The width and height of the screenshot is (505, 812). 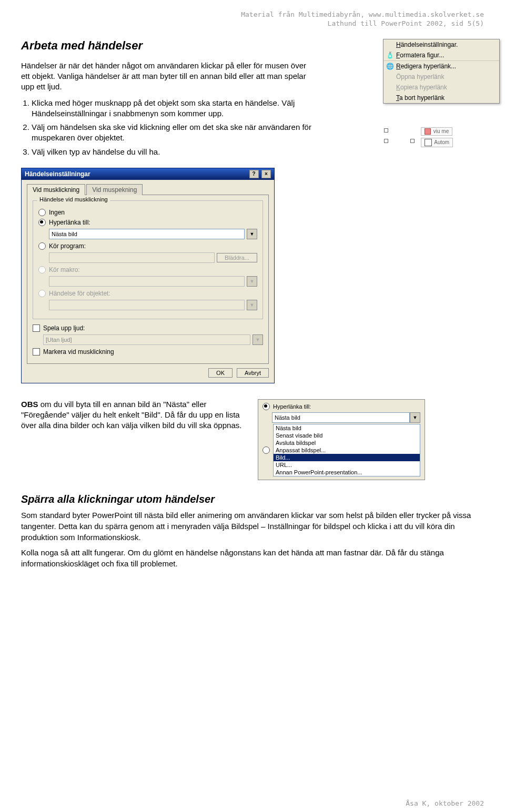 What do you see at coordinates (42, 293) in the screenshot?
I see `radio-object-action` at bounding box center [42, 293].